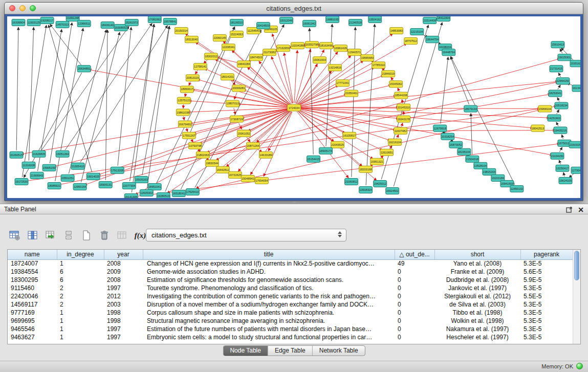  I want to click on graph-node: 16051264, so click(62, 154).